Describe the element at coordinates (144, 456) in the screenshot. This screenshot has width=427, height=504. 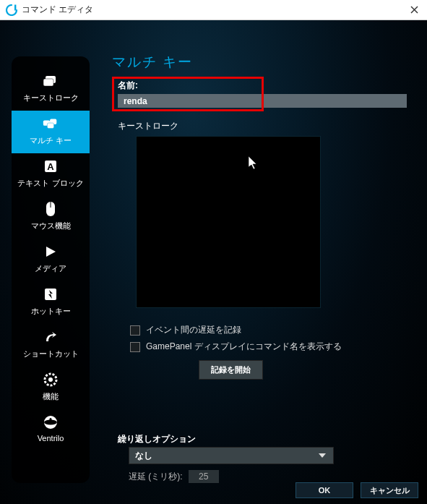
I see `repeat-value: なし` at that location.